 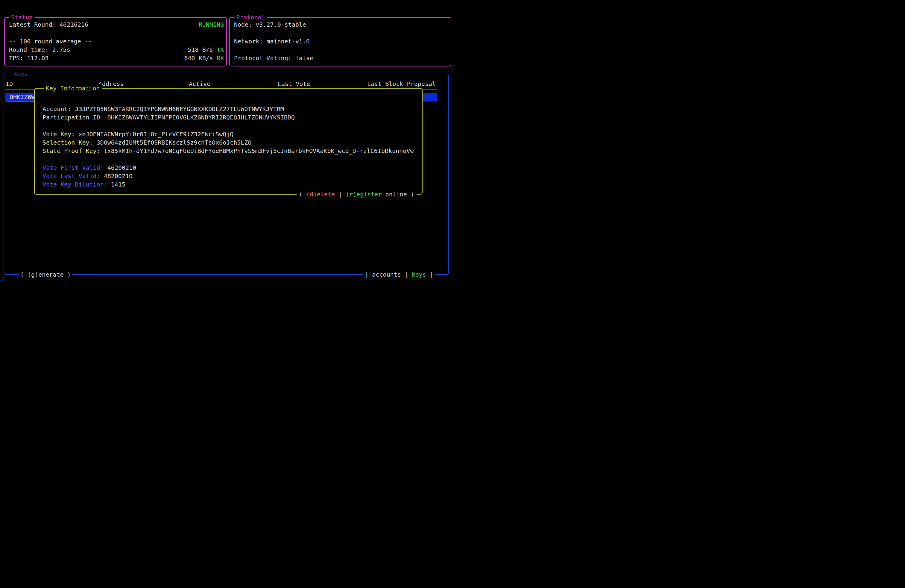 What do you see at coordinates (340, 42) in the screenshot?
I see `protocol-panel: Protocol Node: v3.27.0-stable Network: m…` at bounding box center [340, 42].